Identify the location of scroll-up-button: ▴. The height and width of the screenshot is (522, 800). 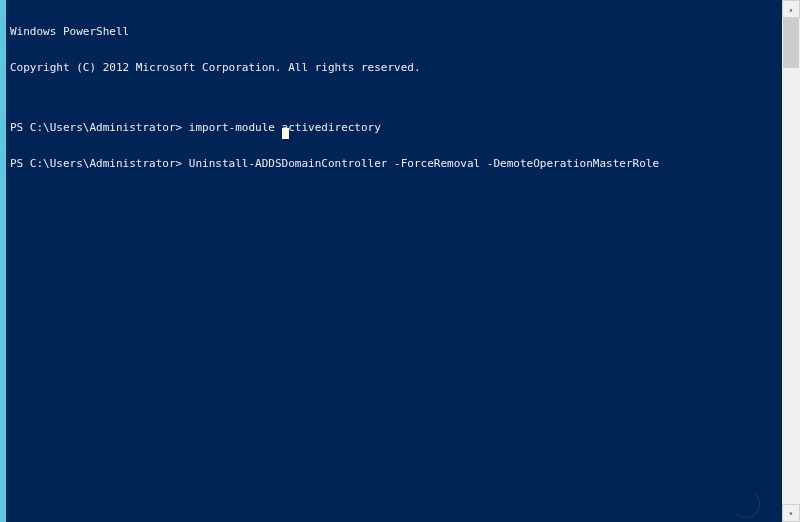
(791, 9).